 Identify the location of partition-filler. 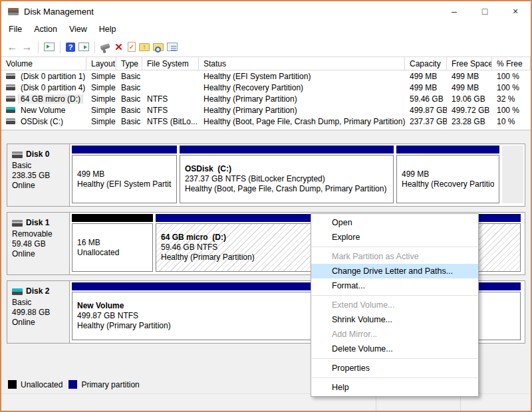
(513, 174).